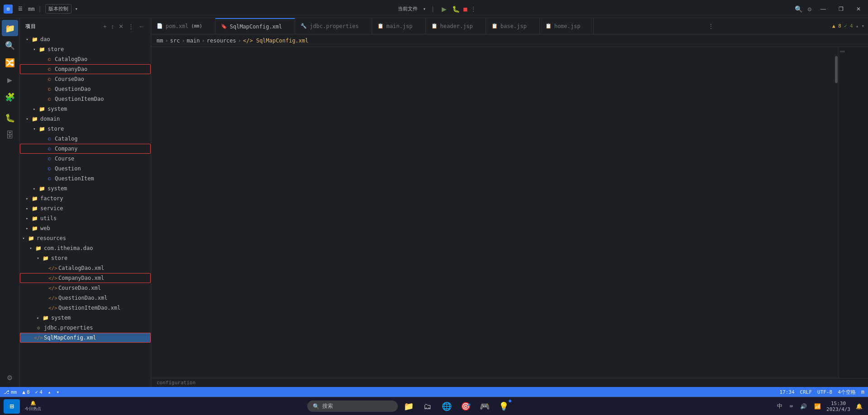 The height and width of the screenshot is (415, 868). I want to click on tab-home: 📋 home.jsp ✕, so click(567, 26).